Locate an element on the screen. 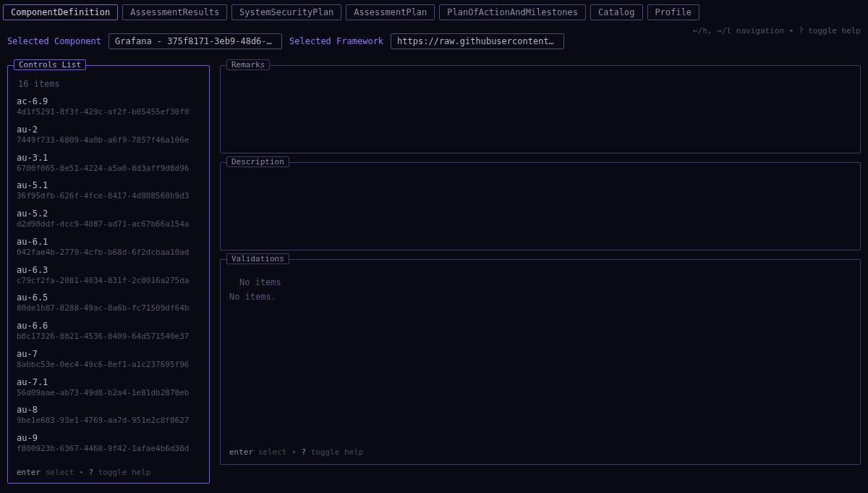 This screenshot has width=868, height=493. list-item: au-6.3c79cf2fa-2081-4034-831f-2c8016a275… is located at coordinates (109, 275).